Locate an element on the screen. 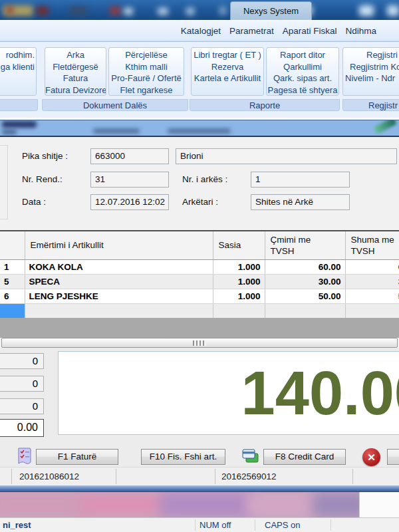 This screenshot has height=532, width=399. ribbon-group-label-regjistr: Regjistr is located at coordinates (371, 105).